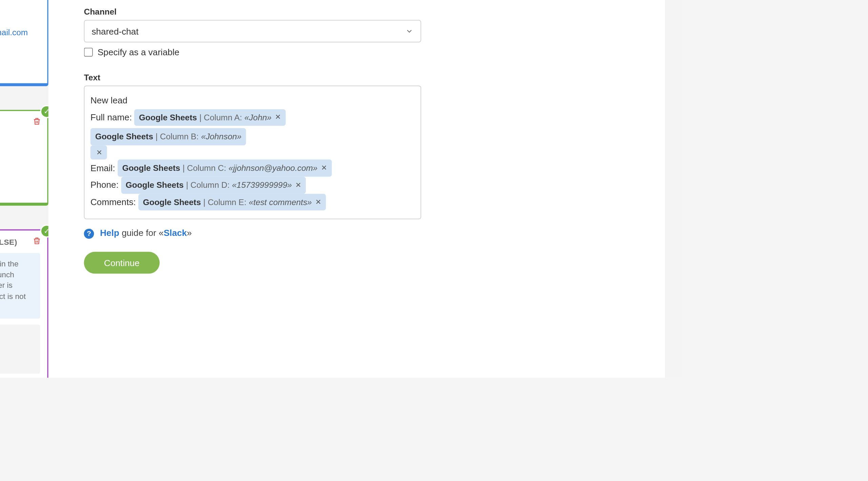 The width and height of the screenshot is (868, 481). I want to click on help-link: ? Help guide for «Slack», so click(369, 233).